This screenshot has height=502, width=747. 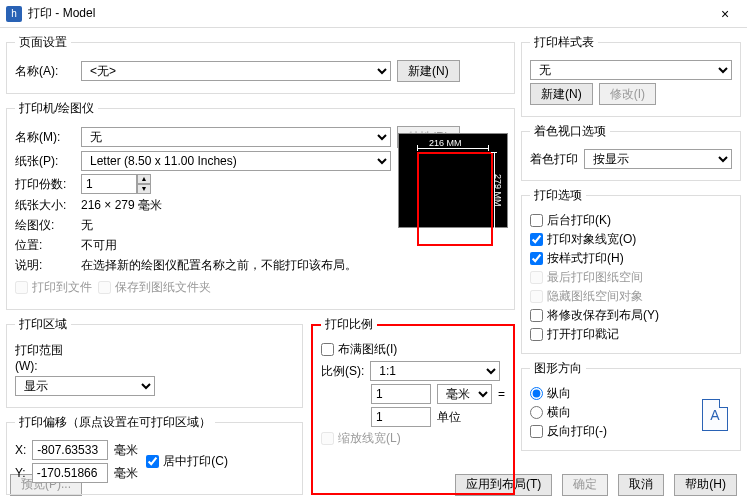 I want to click on plotter-value: 无, so click(x=87, y=226).